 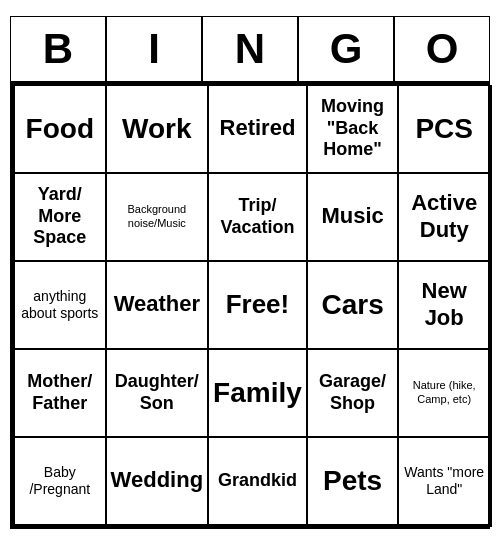 What do you see at coordinates (258, 305) in the screenshot?
I see `cell-r2-c2: Free!` at bounding box center [258, 305].